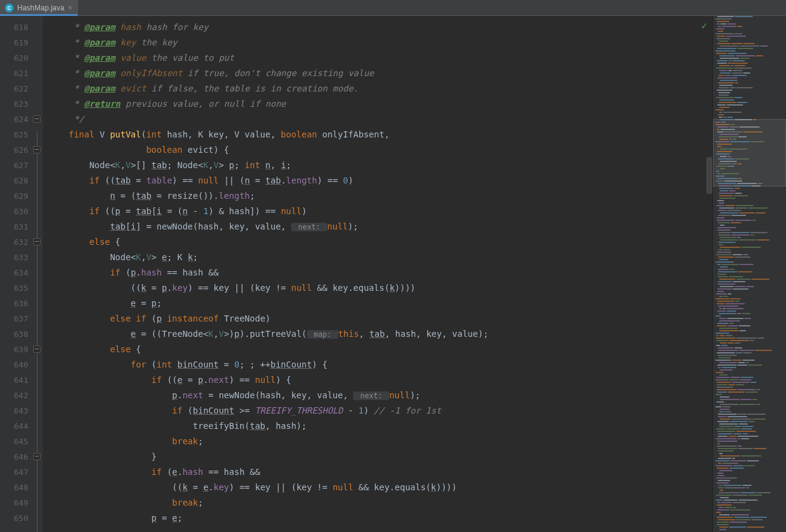  Describe the element at coordinates (380, 364) in the screenshot. I see `code-line: for (int binCount = 0; ; ++binCount) {` at that location.